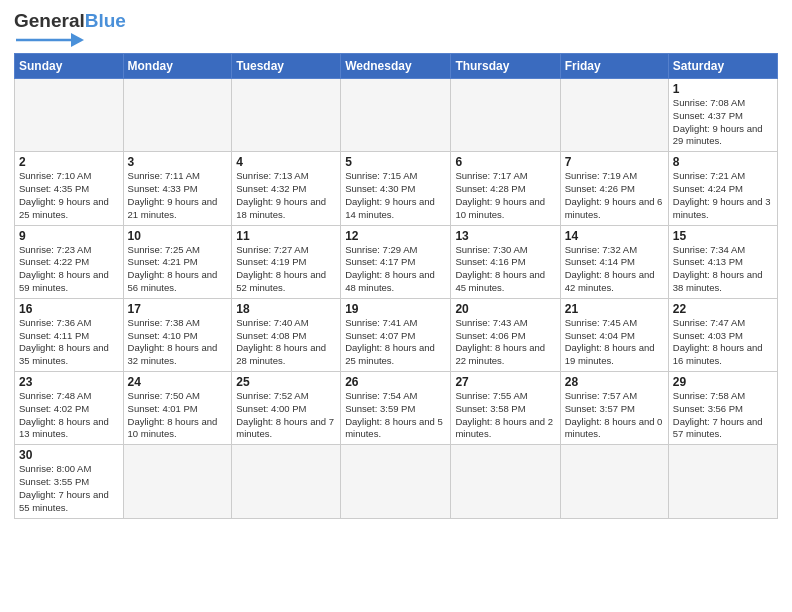  What do you see at coordinates (396, 342) in the screenshot?
I see `day-info: Sunrise: 7:41 AM Sunset: 4:07 PM Dayligh…` at bounding box center [396, 342].